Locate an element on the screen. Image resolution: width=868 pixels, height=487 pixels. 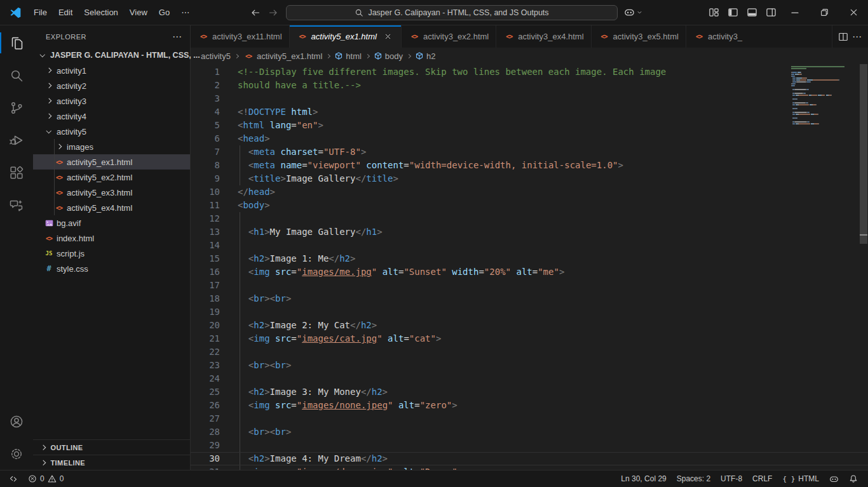
toggle-secondary-sidebar-button is located at coordinates (771, 13).